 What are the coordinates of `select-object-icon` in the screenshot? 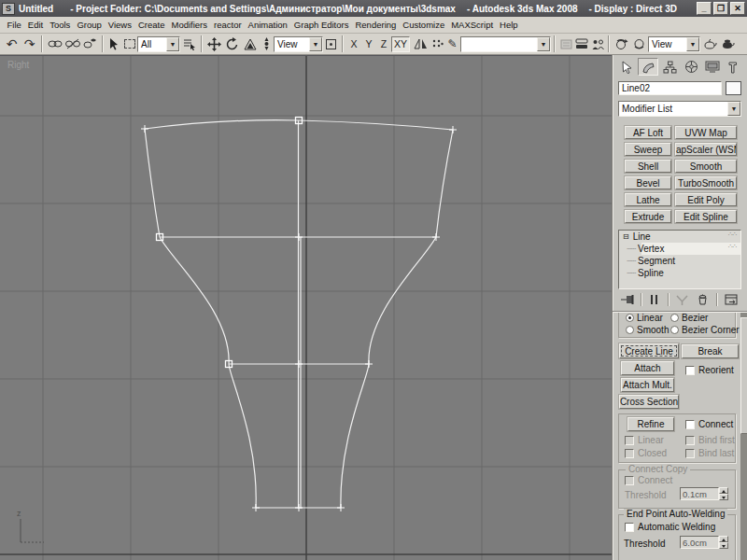 It's located at (114, 45).